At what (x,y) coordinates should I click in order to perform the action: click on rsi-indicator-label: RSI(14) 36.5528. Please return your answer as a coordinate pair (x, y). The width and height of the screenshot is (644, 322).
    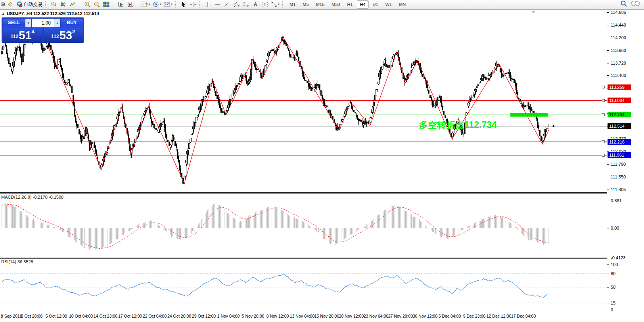
    Looking at the image, I should click on (17, 262).